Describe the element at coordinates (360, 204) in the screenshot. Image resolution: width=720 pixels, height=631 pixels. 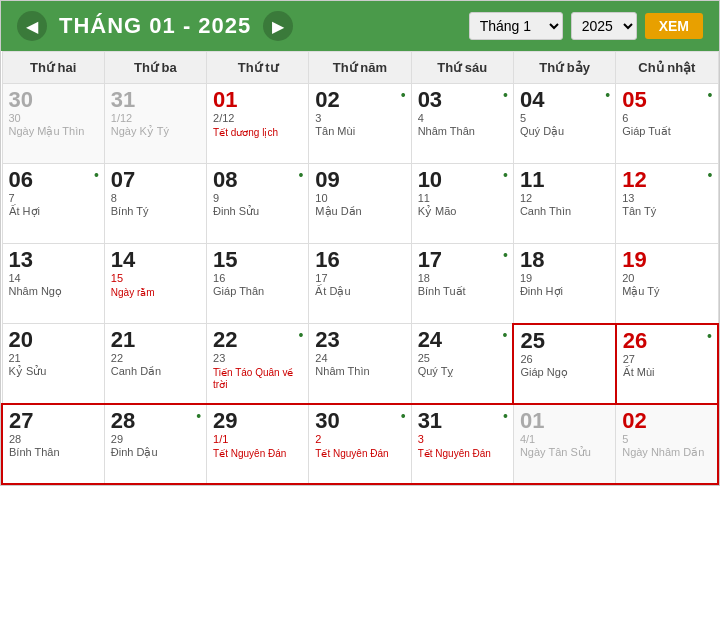
I see `calendar-row: 06•7Ất Hợi078Bính Tý08•9Đinh Sửu0910Mậu …` at that location.